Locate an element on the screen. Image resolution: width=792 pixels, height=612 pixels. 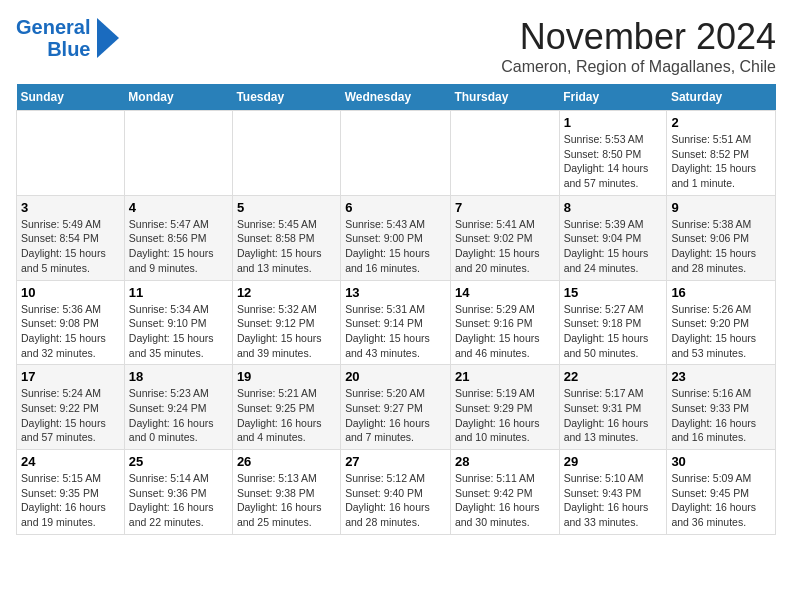
day-info: Sunrise: 5:09 AMSunset: 9:45 PMDaylight:… is located at coordinates (721, 500).